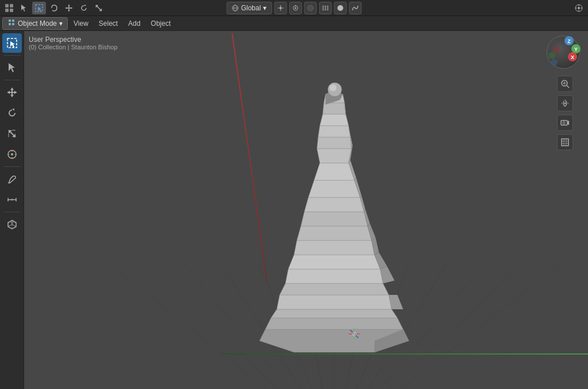 The width and height of the screenshot is (588, 389). What do you see at coordinates (84, 8) in the screenshot?
I see `rotate-tool-btn` at bounding box center [84, 8].